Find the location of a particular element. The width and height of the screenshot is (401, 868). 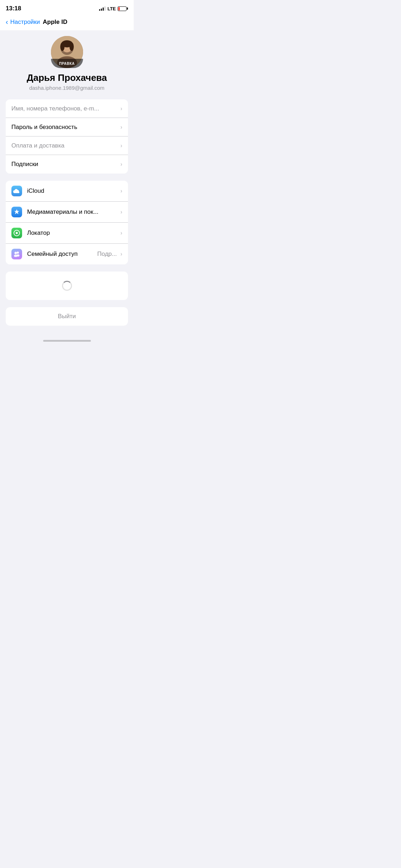

chevron-left-icon: ‹ is located at coordinates (7, 22).